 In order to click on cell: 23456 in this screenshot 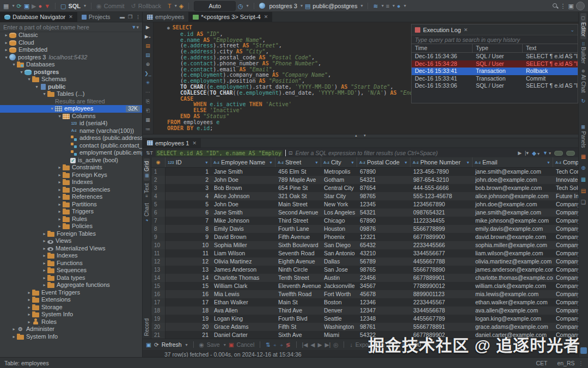, I will do `click(384, 278)`.